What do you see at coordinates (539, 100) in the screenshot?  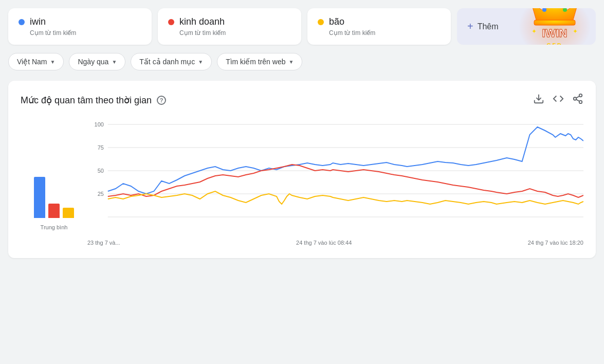 I see `download-button` at bounding box center [539, 100].